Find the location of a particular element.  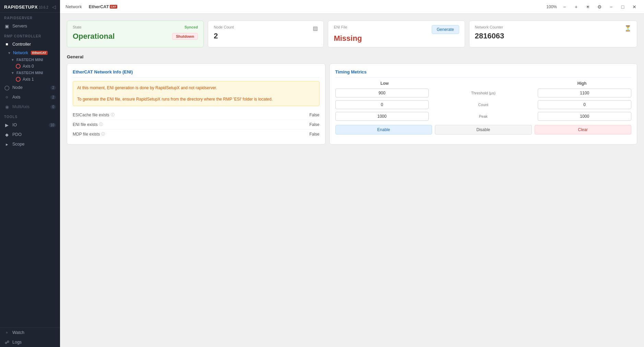

file-row: MDP file exists ⓘ False is located at coordinates (196, 134).